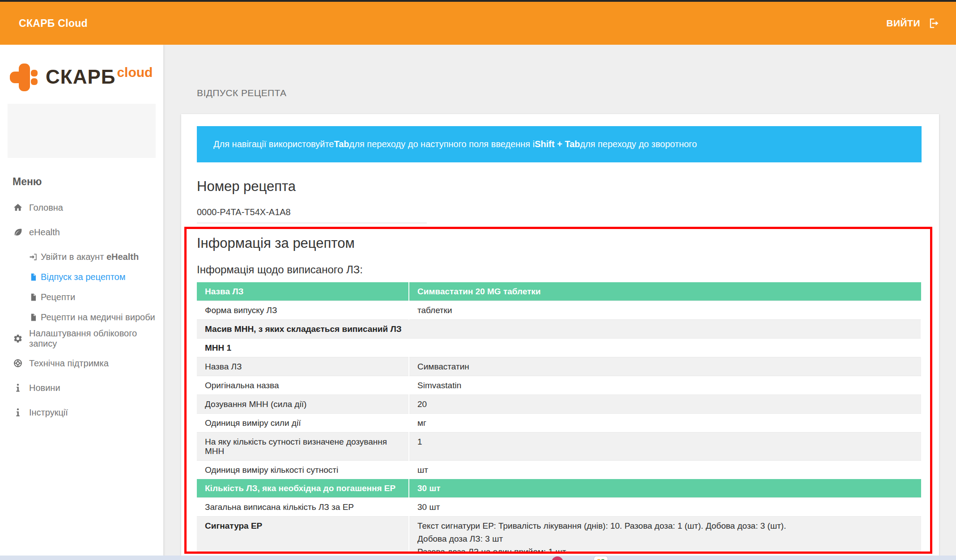 The width and height of the screenshot is (956, 560). What do you see at coordinates (96, 339) in the screenshot?
I see `sidebar-item-label: Налаштування облікового запису` at bounding box center [96, 339].